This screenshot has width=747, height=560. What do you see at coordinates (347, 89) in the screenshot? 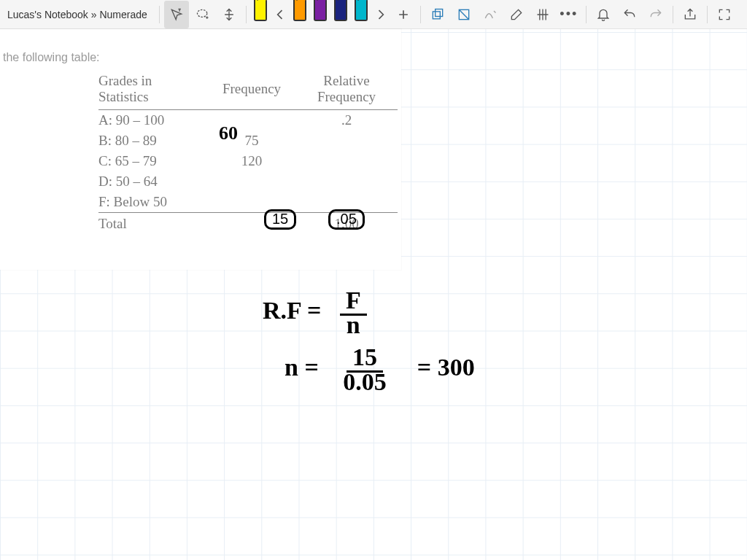
I see `col-relfreq-header: RelativeFrequency` at bounding box center [347, 89].